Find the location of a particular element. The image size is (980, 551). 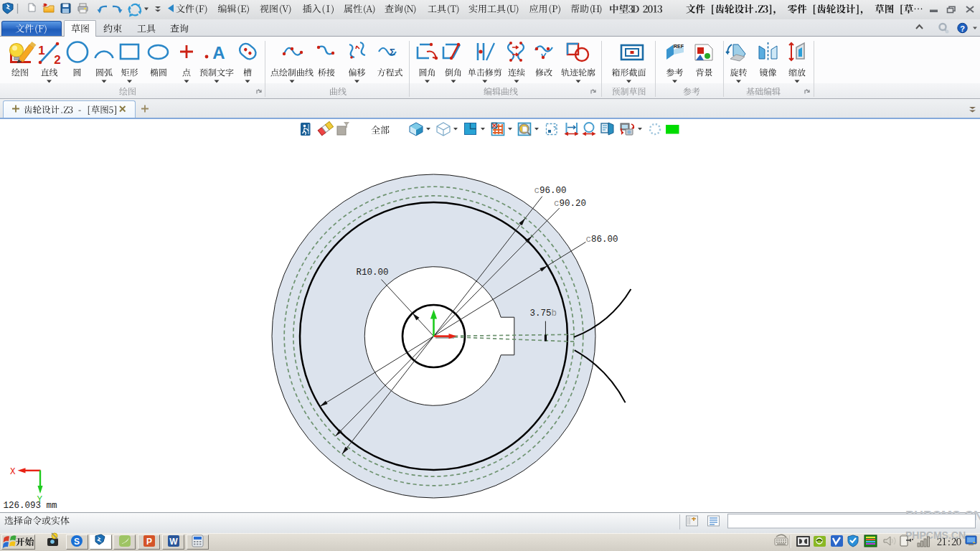

svg-text: A is located at coordinates (218, 53).